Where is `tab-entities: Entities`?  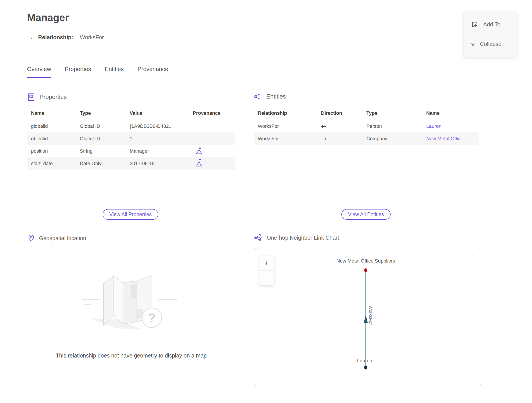 tab-entities: Entities is located at coordinates (114, 72).